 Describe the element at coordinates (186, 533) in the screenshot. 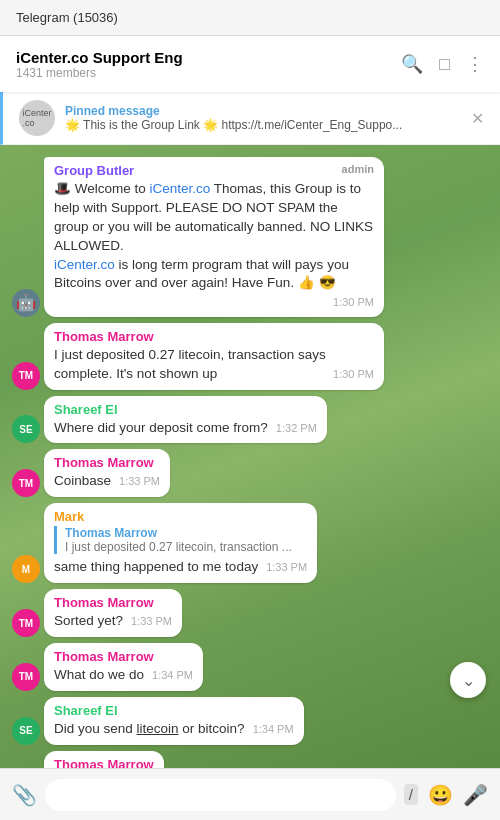

I see `quote-author: Thomas Marrow` at that location.